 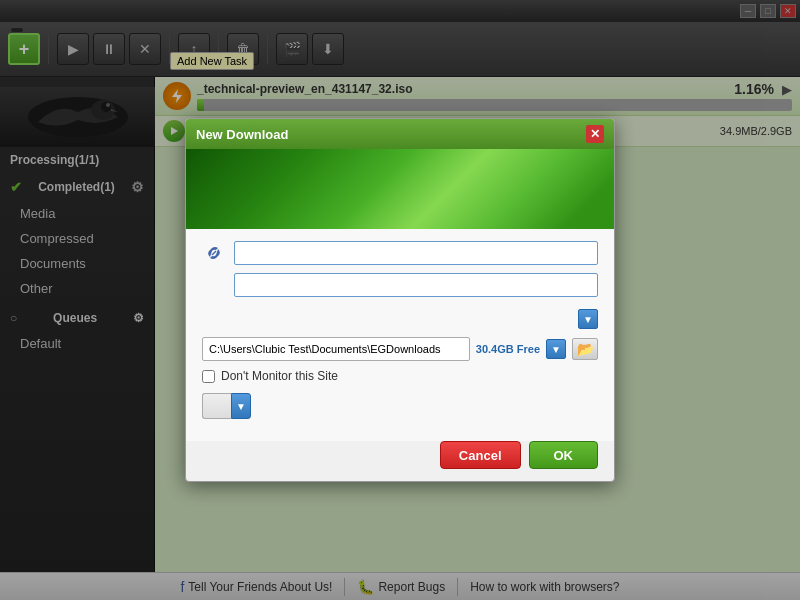 What do you see at coordinates (400, 376) in the screenshot?
I see `dont-monitor-row: Don't Monitor this Site` at bounding box center [400, 376].